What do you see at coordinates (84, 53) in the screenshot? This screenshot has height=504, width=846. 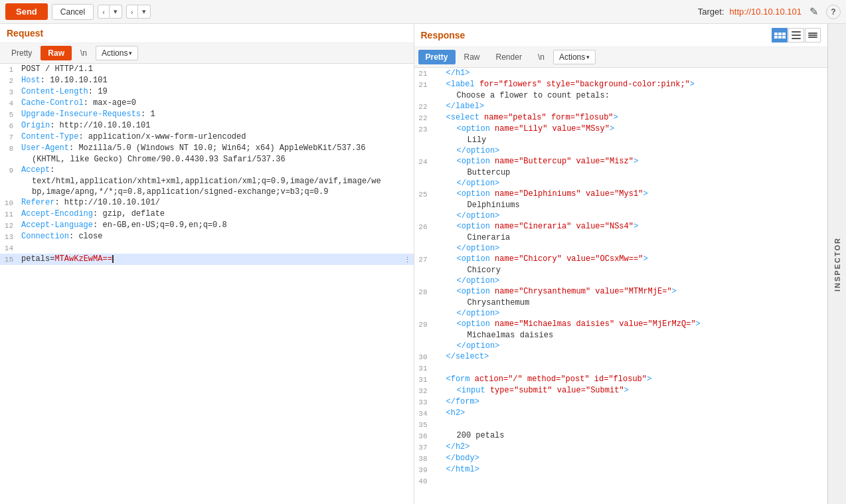 I see `tab-request-ln: \n` at bounding box center [84, 53].